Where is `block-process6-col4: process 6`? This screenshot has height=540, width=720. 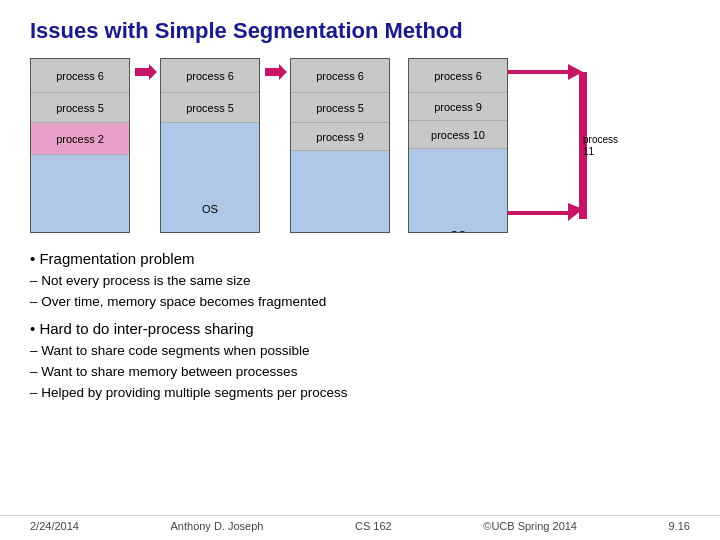
block-process6-col4: process 6 is located at coordinates (458, 76).